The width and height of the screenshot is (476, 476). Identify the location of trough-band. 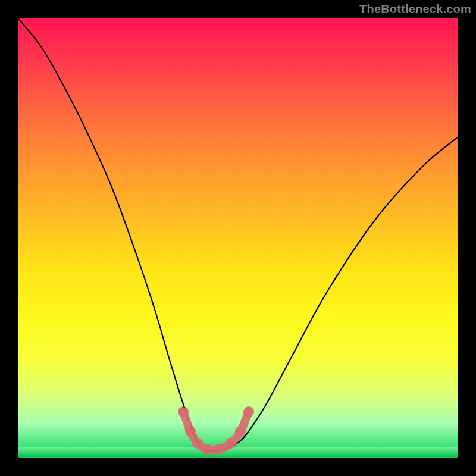
(216, 431).